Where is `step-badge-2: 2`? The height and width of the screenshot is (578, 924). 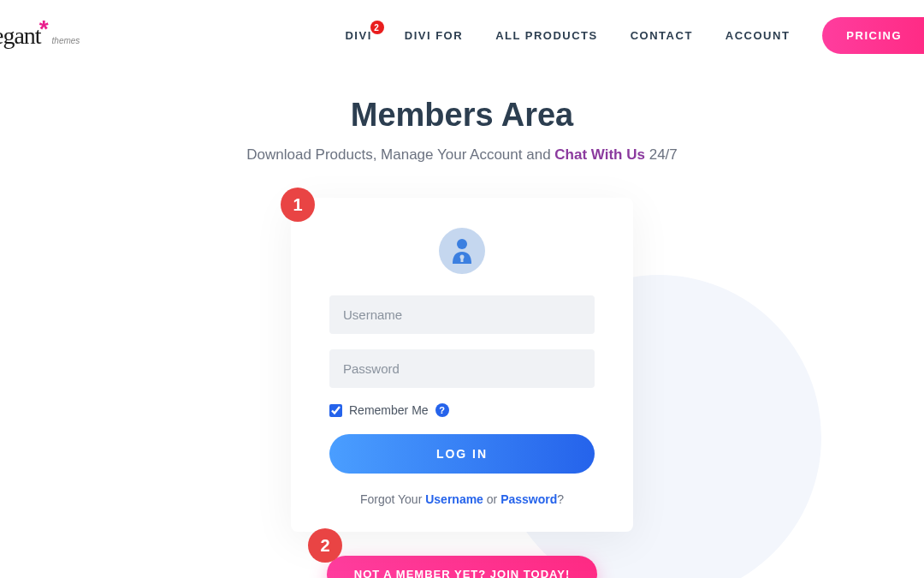
step-badge-2: 2 is located at coordinates (325, 545).